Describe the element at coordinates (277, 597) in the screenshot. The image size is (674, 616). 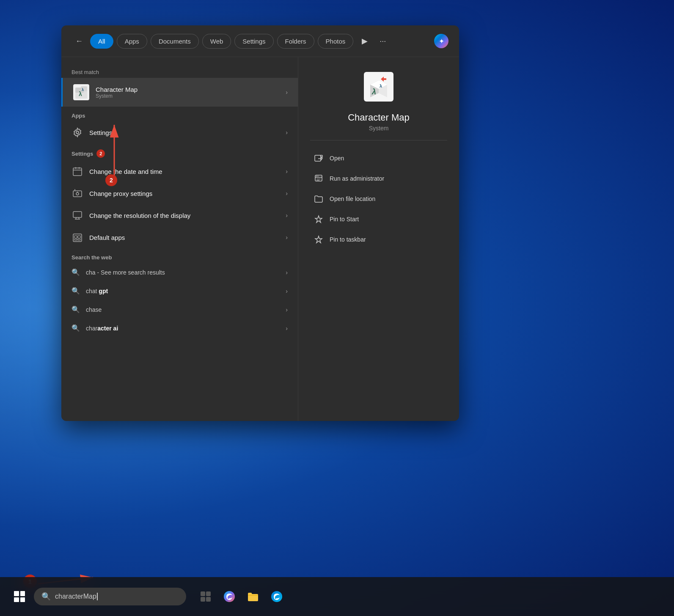
I see `edge-browser-button` at that location.